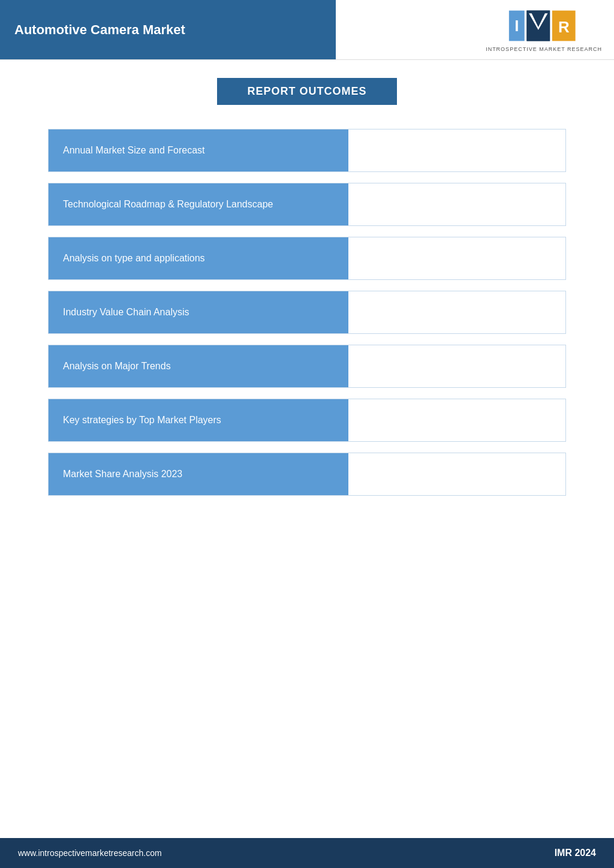 This screenshot has height=868, width=614. What do you see at coordinates (307, 91) in the screenshot?
I see `report-outcomes-badge: REPORT OUTCOMES` at bounding box center [307, 91].